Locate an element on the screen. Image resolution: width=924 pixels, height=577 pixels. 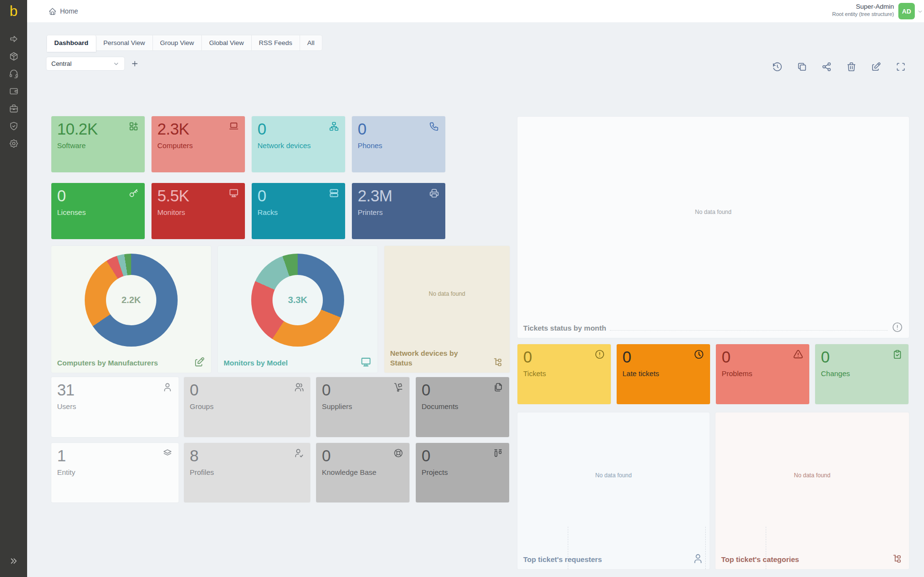
tile-label: Network devices is located at coordinates (298, 145).